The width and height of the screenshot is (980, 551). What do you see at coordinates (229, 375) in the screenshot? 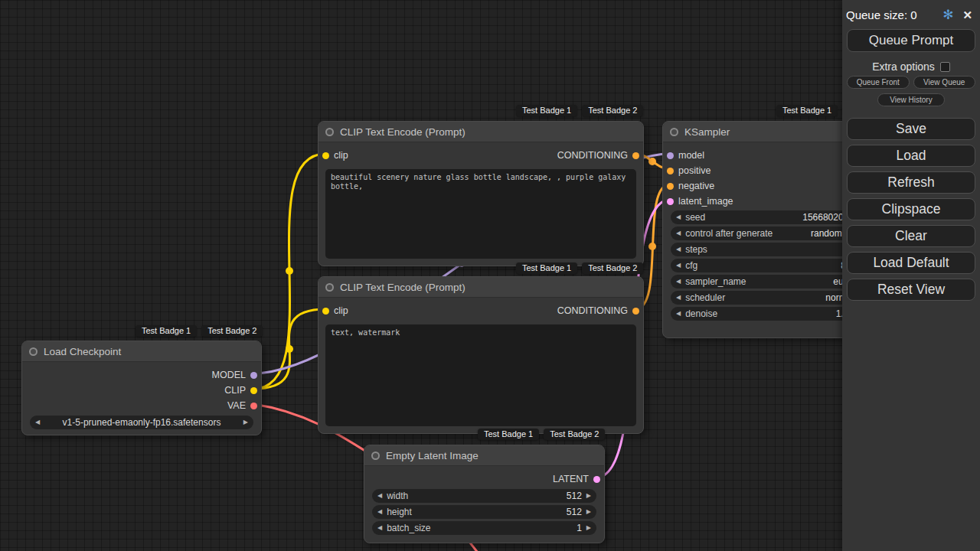
I see `output-label-model: MODEL` at bounding box center [229, 375].